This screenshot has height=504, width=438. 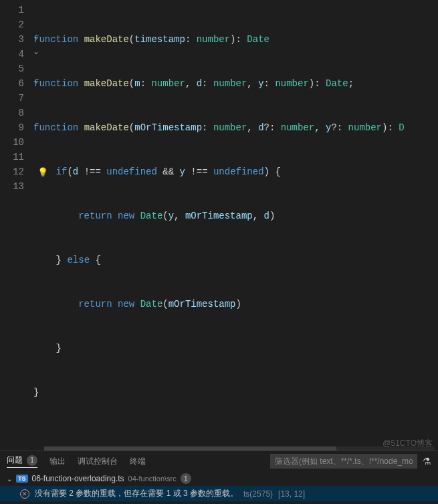 I want to click on problem-position: [9, 8], so click(x=292, y=494).